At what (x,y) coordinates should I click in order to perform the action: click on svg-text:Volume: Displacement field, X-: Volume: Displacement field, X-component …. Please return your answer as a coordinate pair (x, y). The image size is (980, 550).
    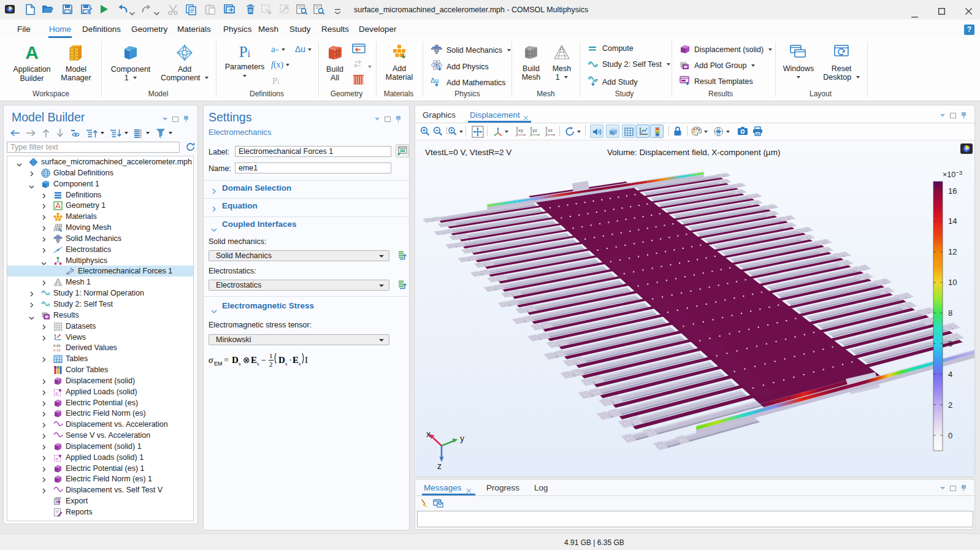
    Looking at the image, I should click on (694, 152).